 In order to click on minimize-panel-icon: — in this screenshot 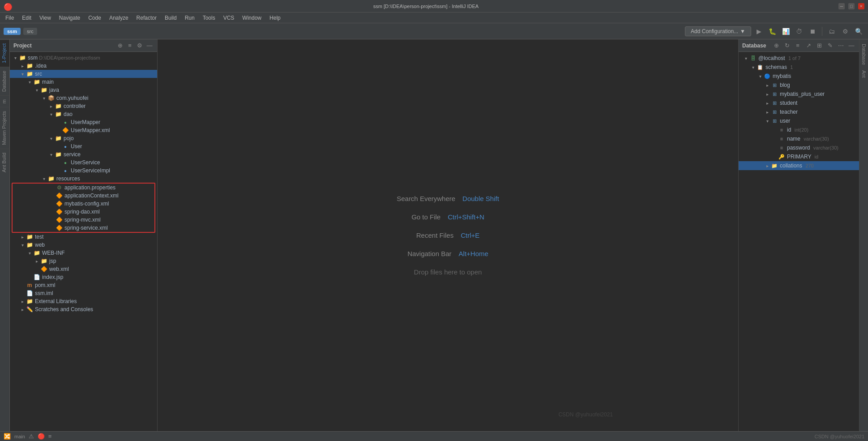, I will do `click(851, 46)`.